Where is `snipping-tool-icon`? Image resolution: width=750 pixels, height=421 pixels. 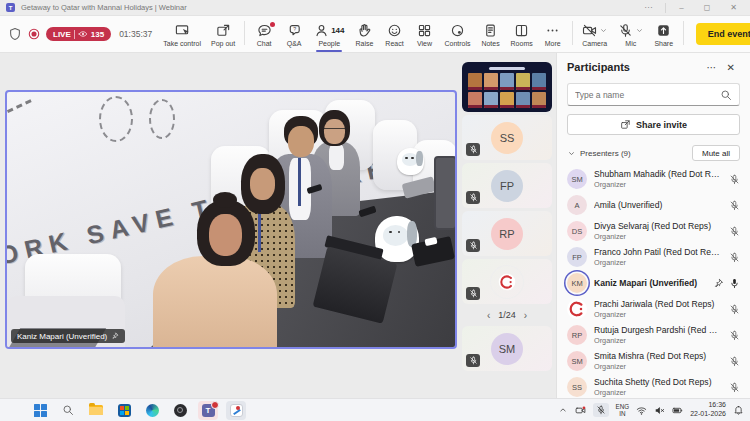 snipping-tool-icon is located at coordinates (236, 410).